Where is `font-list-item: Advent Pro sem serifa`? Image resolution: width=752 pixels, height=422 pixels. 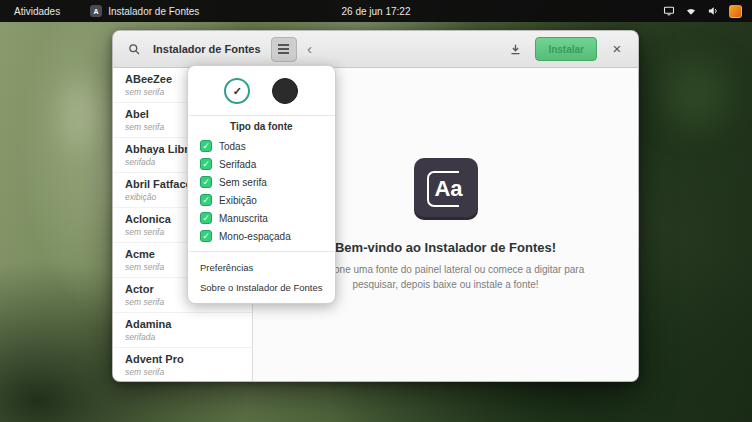 font-list-item: Advent Pro sem serifa is located at coordinates (182, 364).